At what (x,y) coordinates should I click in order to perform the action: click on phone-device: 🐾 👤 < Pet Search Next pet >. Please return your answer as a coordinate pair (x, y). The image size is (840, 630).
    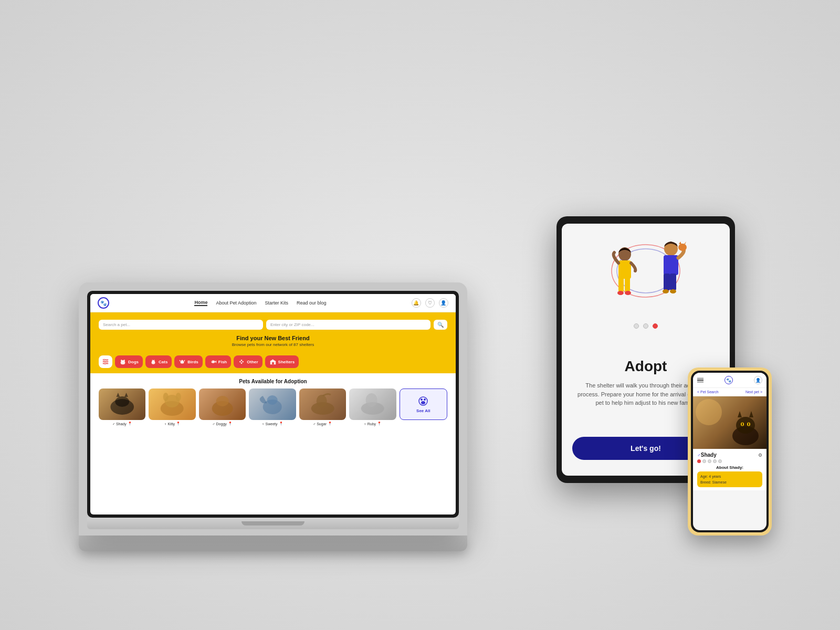
    Looking at the image, I should click on (730, 452).